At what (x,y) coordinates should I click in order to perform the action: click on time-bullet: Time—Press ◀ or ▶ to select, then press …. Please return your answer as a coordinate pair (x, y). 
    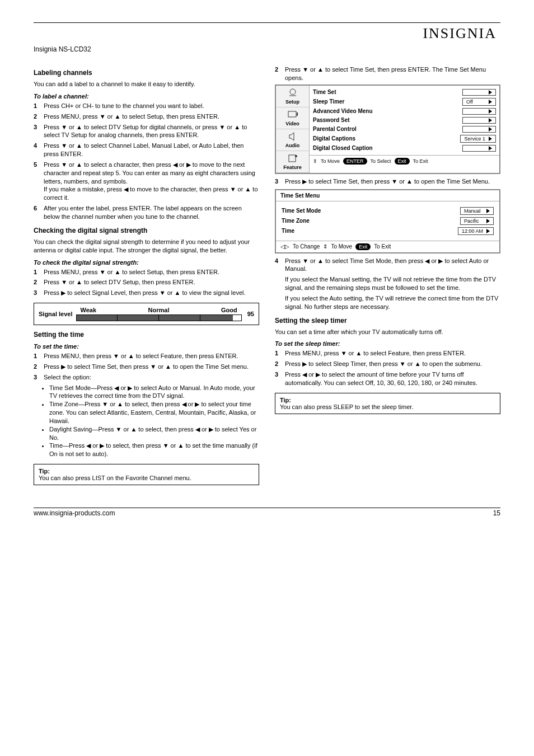
    Looking at the image, I should click on (154, 450).